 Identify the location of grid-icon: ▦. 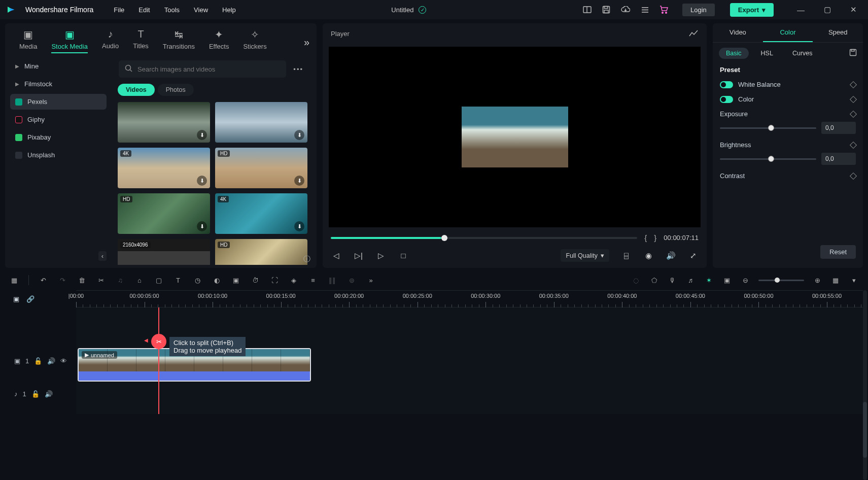
(14, 280).